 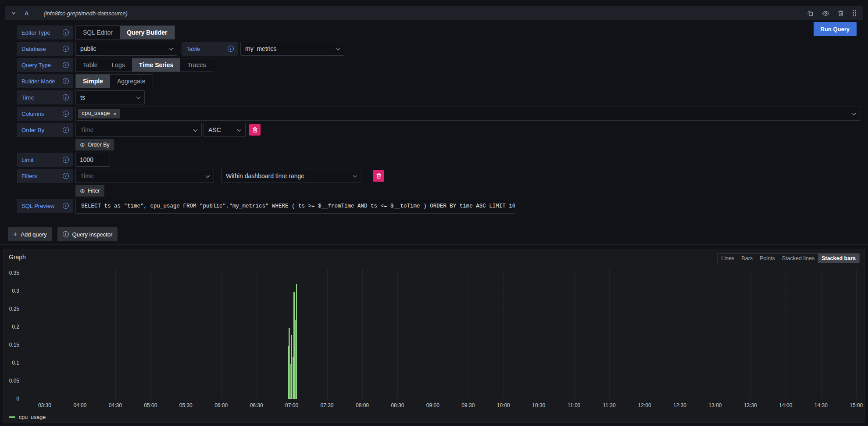 I want to click on columns-multiselect: cpu_usage ✕, so click(x=468, y=114).